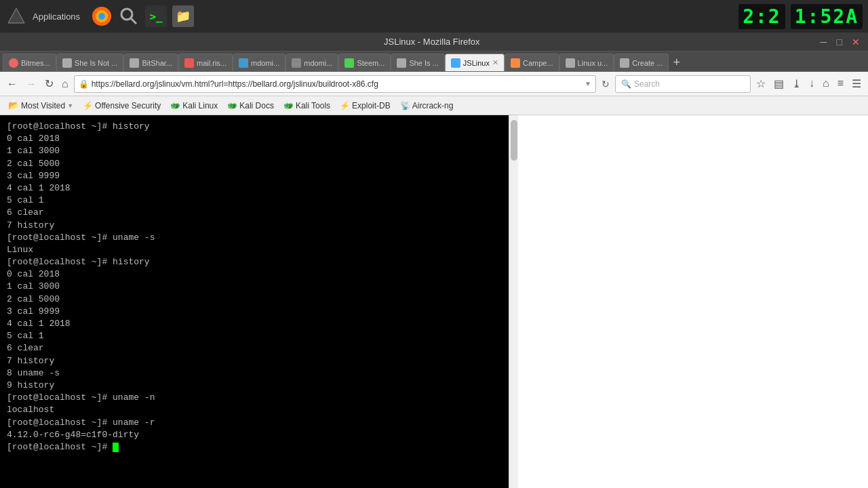 The width and height of the screenshot is (868, 488). What do you see at coordinates (254, 386) in the screenshot?
I see `terminal-line: 9 history` at bounding box center [254, 386].